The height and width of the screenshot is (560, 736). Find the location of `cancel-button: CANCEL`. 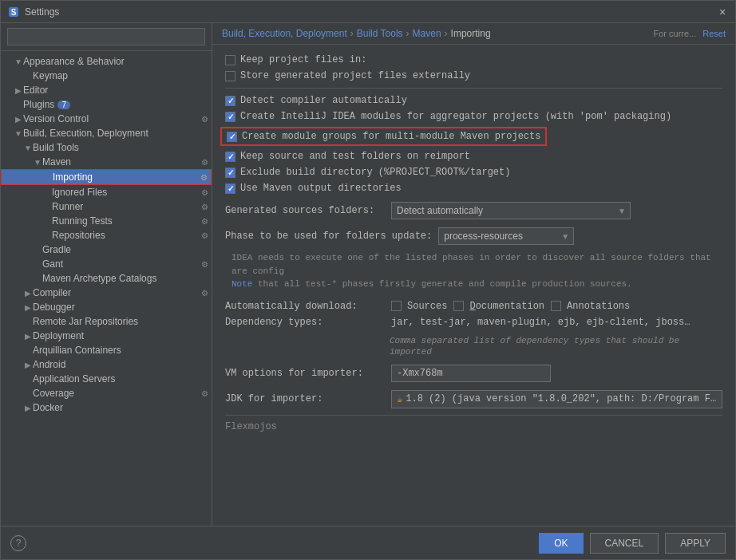

cancel-button: CANCEL is located at coordinates (624, 543).